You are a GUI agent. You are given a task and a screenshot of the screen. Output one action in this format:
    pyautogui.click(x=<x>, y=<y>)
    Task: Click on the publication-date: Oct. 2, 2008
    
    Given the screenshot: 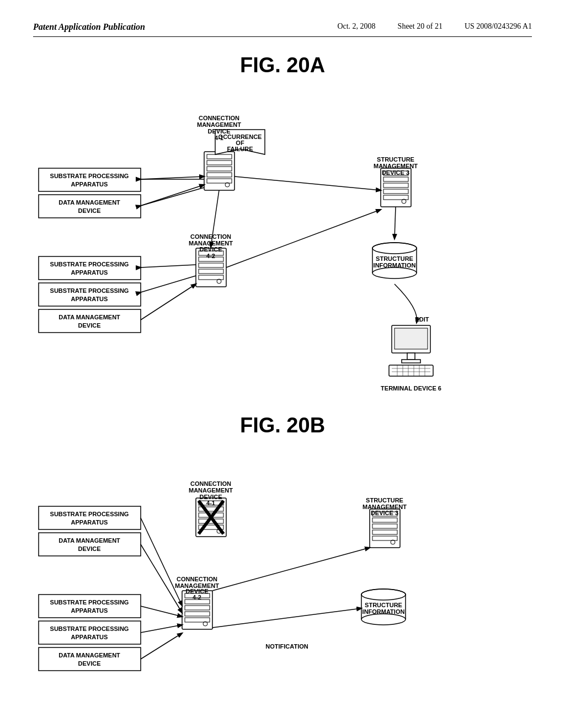 What is the action you would take?
    pyautogui.click(x=356, y=26)
    